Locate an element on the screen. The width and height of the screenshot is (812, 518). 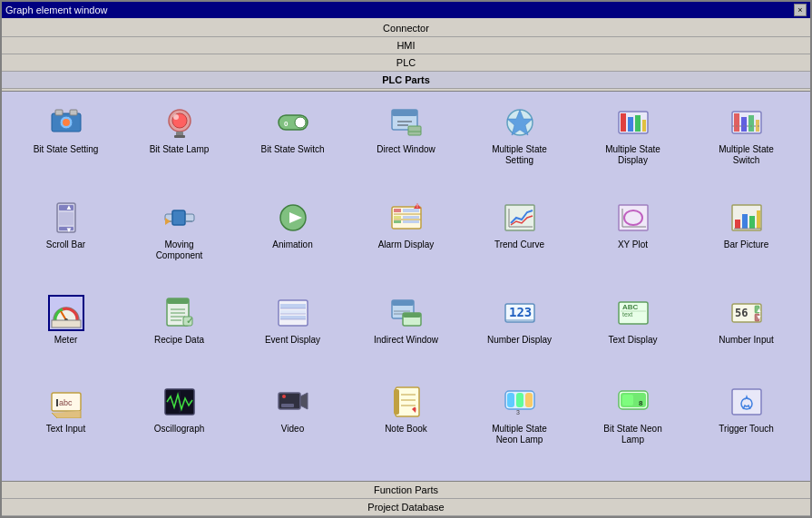
icon-trigger-touch-label: Trigger Touch is located at coordinates (746, 429).